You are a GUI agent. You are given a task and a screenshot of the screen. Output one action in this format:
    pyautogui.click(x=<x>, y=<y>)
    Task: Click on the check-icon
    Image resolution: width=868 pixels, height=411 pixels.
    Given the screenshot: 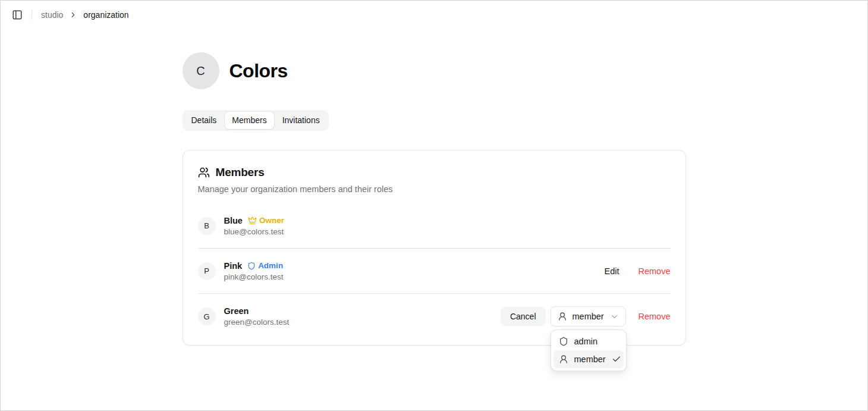 What is the action you would take?
    pyautogui.click(x=617, y=359)
    